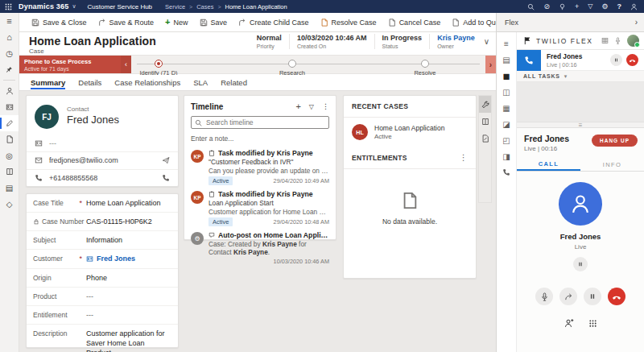 The width and height of the screenshot is (644, 352). Describe the element at coordinates (506, 172) in the screenshot. I see `flex-phone-icon` at that location.